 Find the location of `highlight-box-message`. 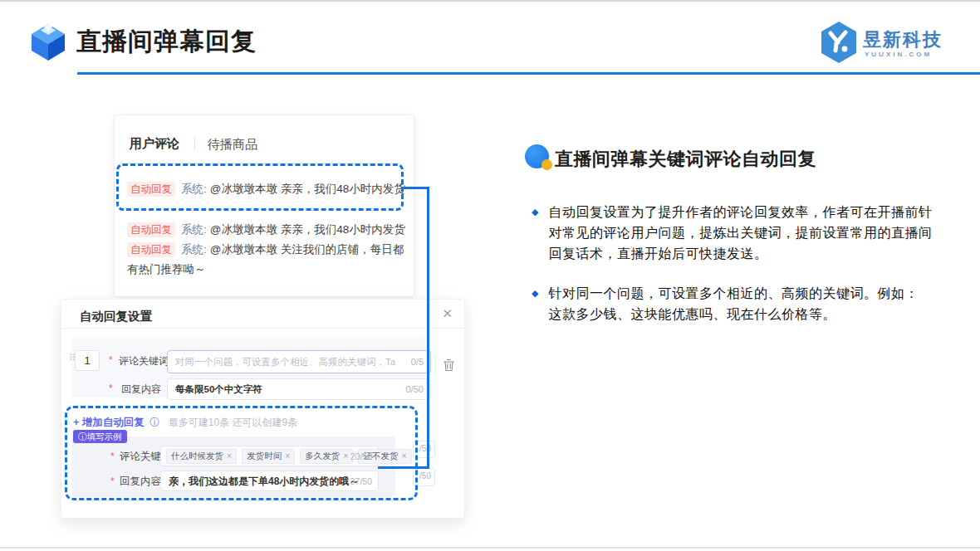

highlight-box-message is located at coordinates (260, 188).